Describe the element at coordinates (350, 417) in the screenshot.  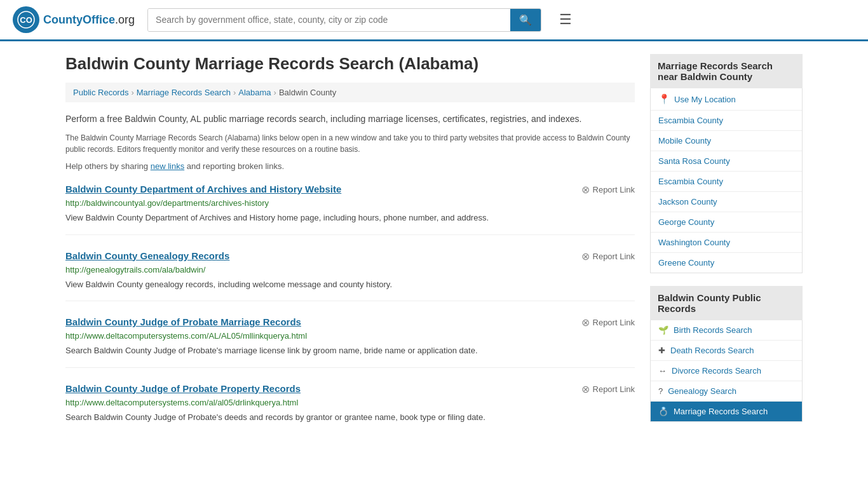
I see `record-desc-3: Search Baldwin County Judge of Probate's…` at that location.